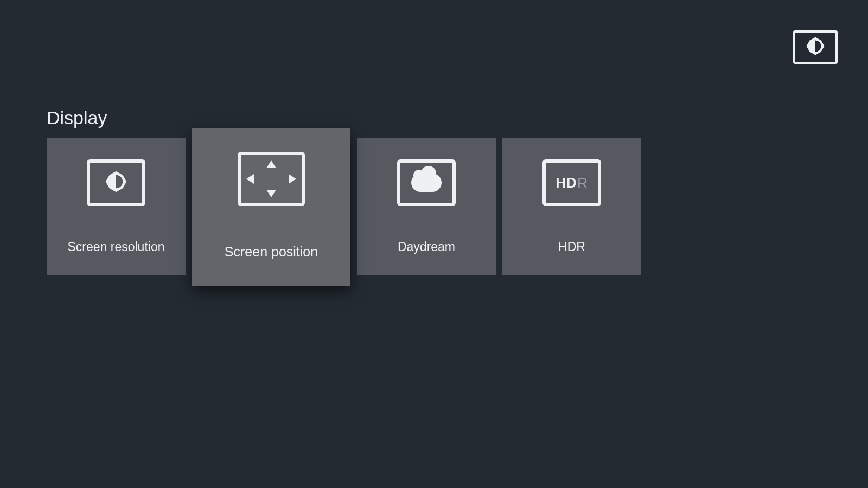 The width and height of the screenshot is (868, 488). Describe the element at coordinates (292, 179) in the screenshot. I see `arrow-right-icon` at that location.